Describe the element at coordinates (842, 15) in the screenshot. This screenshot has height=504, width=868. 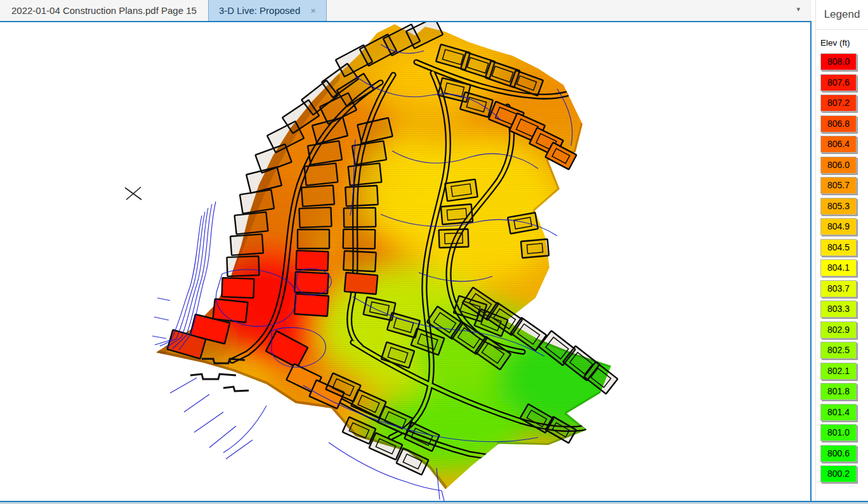
I see `legend-title: Legend` at that location.